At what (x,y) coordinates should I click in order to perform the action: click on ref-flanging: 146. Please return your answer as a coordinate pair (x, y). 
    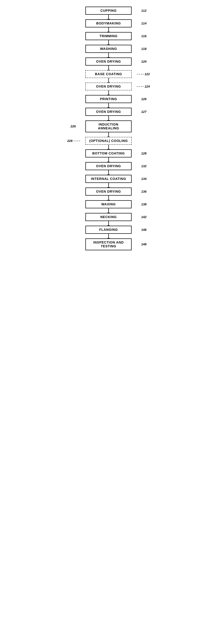
    Looking at the image, I should click on (144, 230).